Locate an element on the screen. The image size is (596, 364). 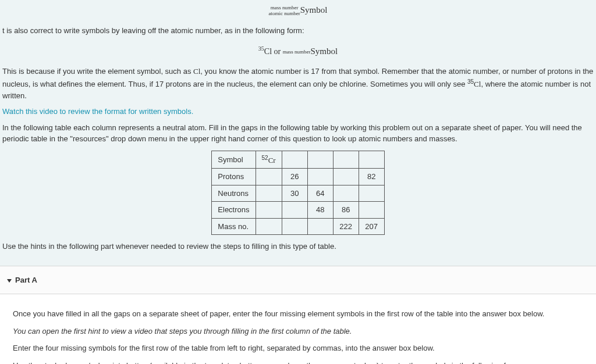
part-a-p4: Use the stacked super/subscripts button … is located at coordinates (298, 362).